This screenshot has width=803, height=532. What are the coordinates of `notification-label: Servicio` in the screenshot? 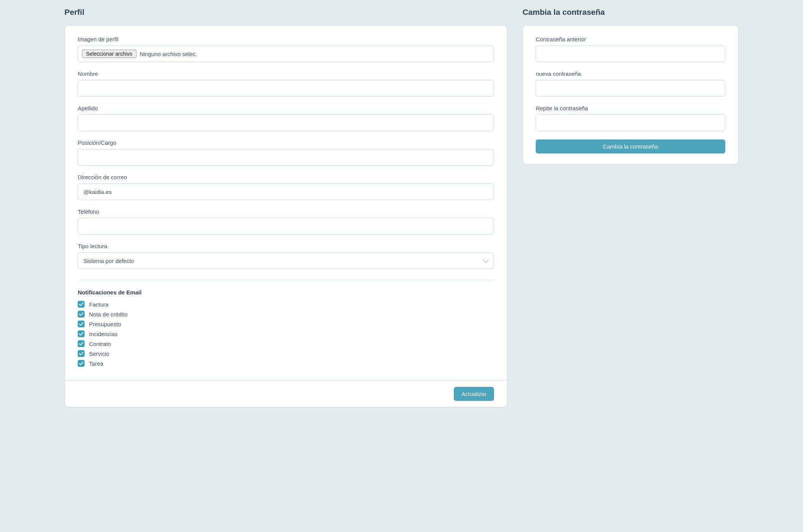 It's located at (99, 354).